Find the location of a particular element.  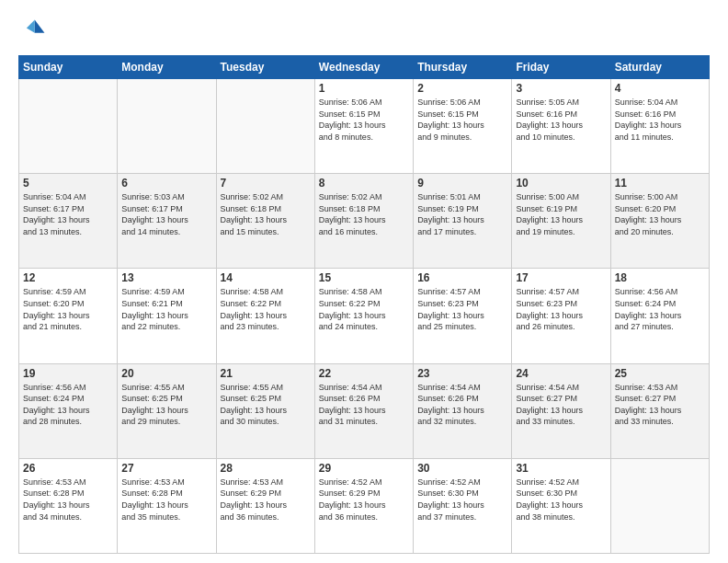

logo is located at coordinates (35, 31).